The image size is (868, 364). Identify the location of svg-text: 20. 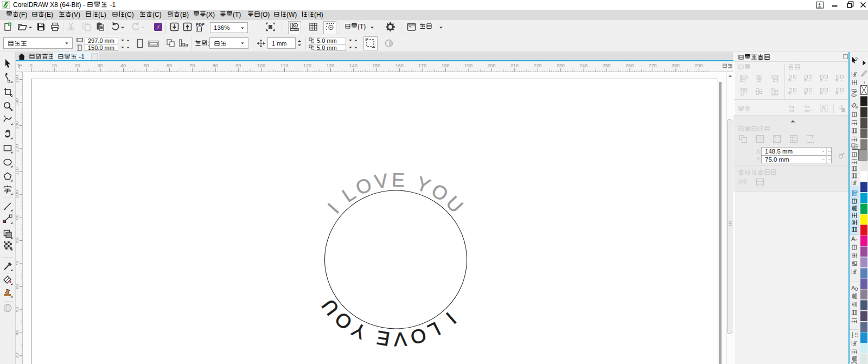
(77, 66).